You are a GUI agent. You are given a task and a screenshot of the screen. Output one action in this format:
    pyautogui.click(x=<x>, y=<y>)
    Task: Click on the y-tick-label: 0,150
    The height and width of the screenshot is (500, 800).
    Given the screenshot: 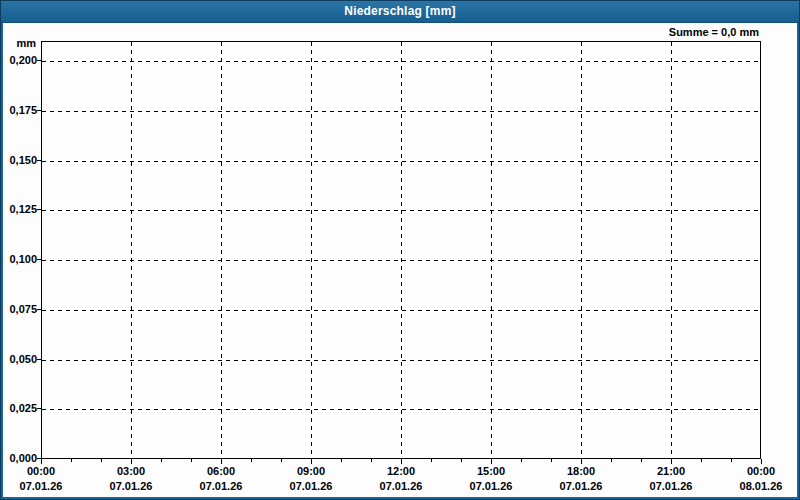 What is the action you would take?
    pyautogui.click(x=19, y=160)
    